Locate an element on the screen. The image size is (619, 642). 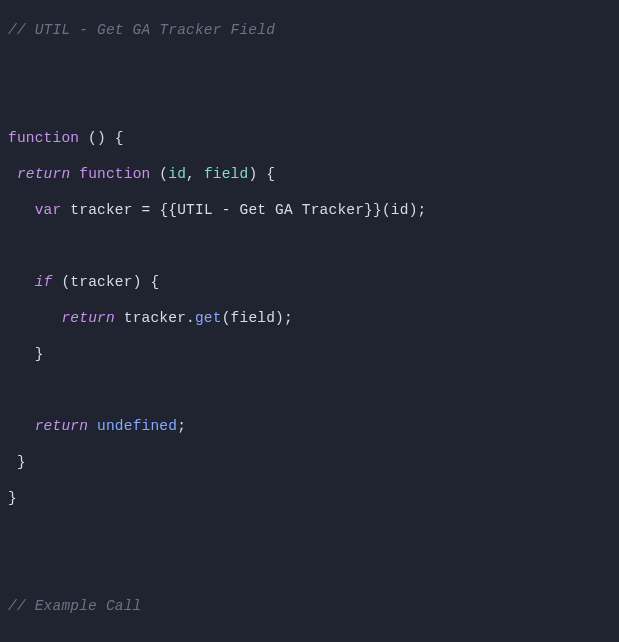
tracker-var: tracker is located at coordinates (101, 210).